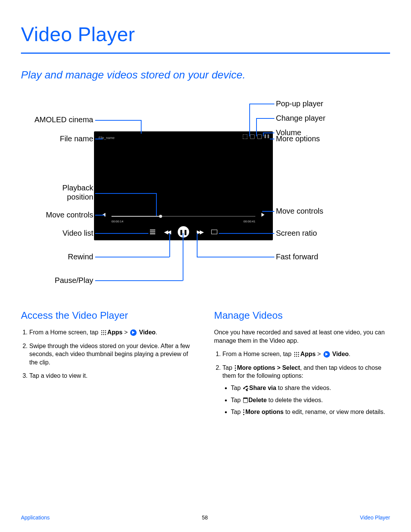 This screenshot has height=532, width=411. I want to click on controls-row: ◀◀ ❚❚ ▶▶, so click(183, 232).